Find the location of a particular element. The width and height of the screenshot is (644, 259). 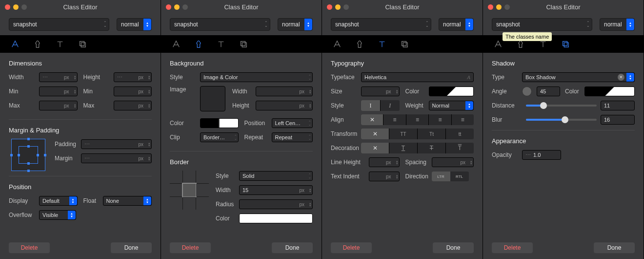

display-select: Default is located at coordinates (59, 201).